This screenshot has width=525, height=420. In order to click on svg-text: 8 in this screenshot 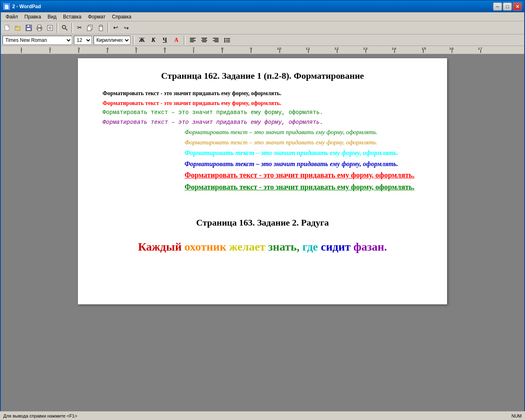, I will do `click(222, 49)`.